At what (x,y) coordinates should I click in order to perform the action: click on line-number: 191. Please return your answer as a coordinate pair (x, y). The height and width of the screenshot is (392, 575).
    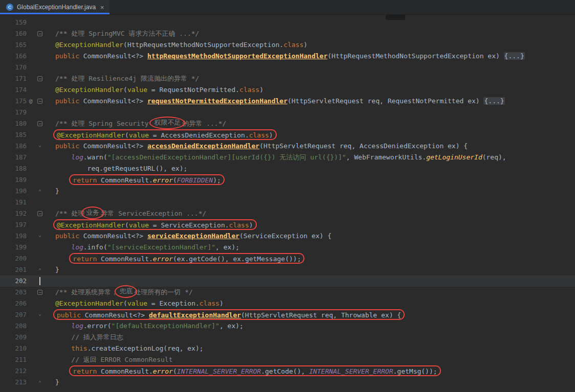
    Looking at the image, I should click on (13, 202).